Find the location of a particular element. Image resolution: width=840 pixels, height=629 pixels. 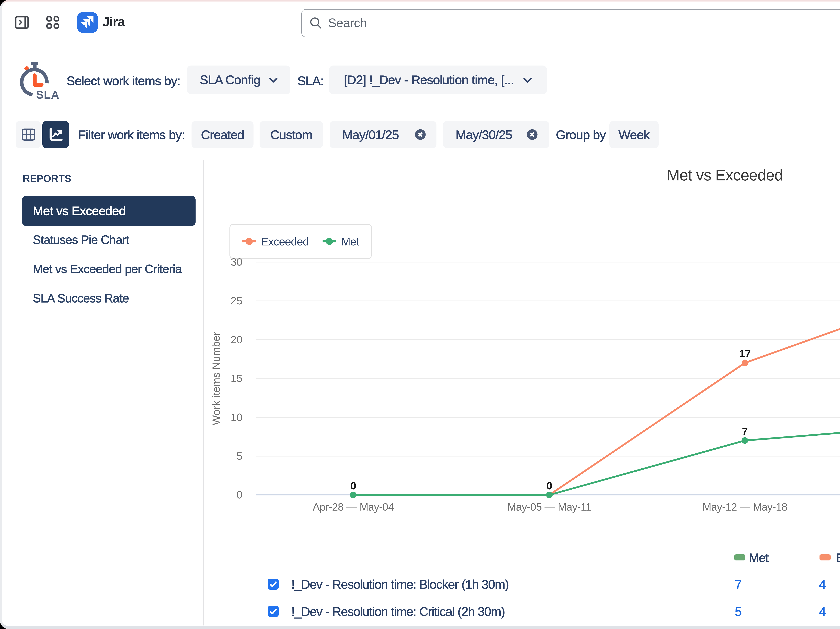

svg-text: 25 is located at coordinates (236, 301).